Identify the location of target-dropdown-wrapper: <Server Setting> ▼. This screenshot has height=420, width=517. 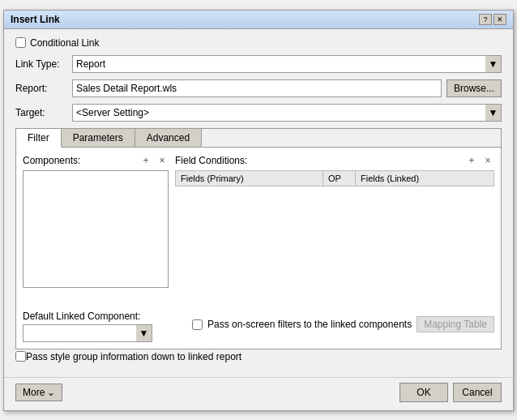
(287, 113).